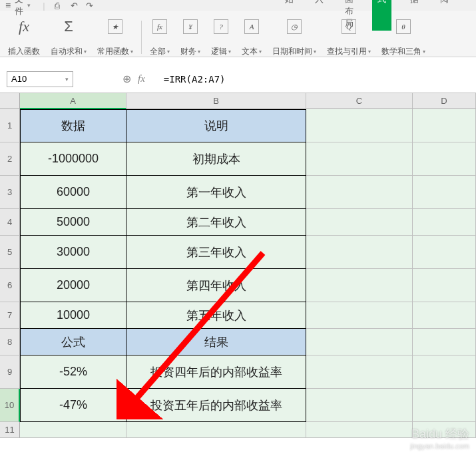 Image resolution: width=476 pixels, height=462 pixels. I want to click on cell-a7: 10000, so click(73, 316).